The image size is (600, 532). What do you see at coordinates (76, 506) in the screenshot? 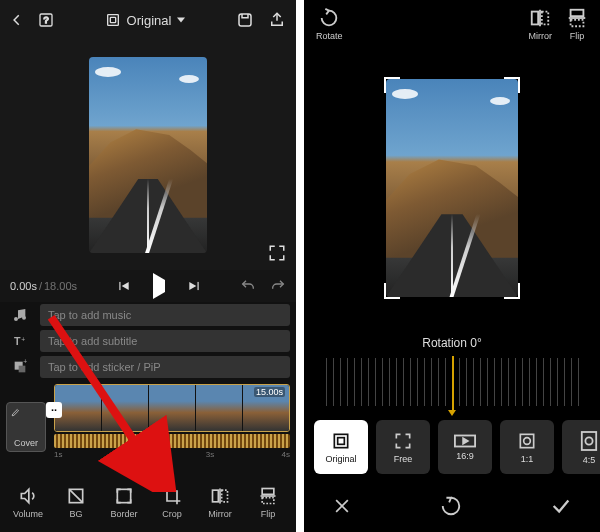
I see `bg-tool: BG` at bounding box center [76, 506].